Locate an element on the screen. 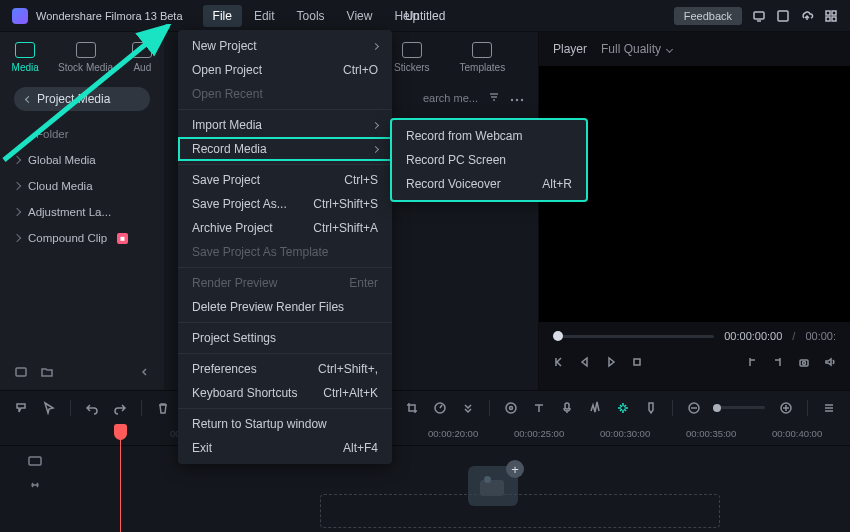  playhead is located at coordinates (120, 478).